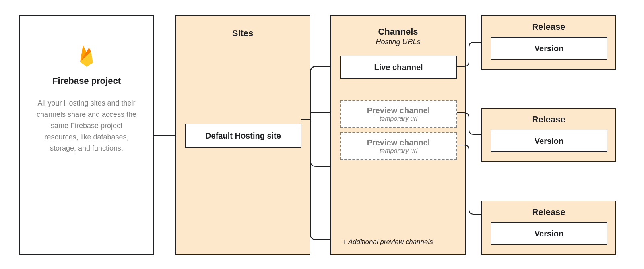 The image size is (644, 269). What do you see at coordinates (549, 27) in the screenshot?
I see `release-1-title: Release` at bounding box center [549, 27].